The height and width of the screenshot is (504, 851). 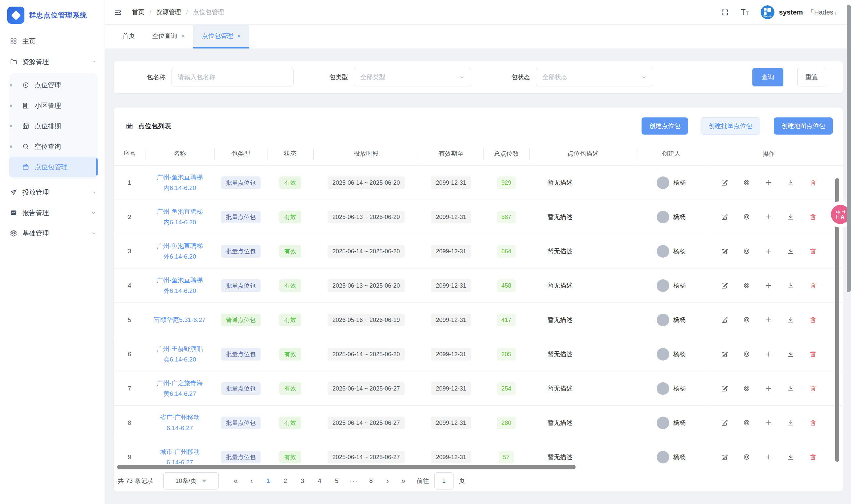 I want to click on sidebar-item-gear: 基础管理, so click(x=52, y=233).